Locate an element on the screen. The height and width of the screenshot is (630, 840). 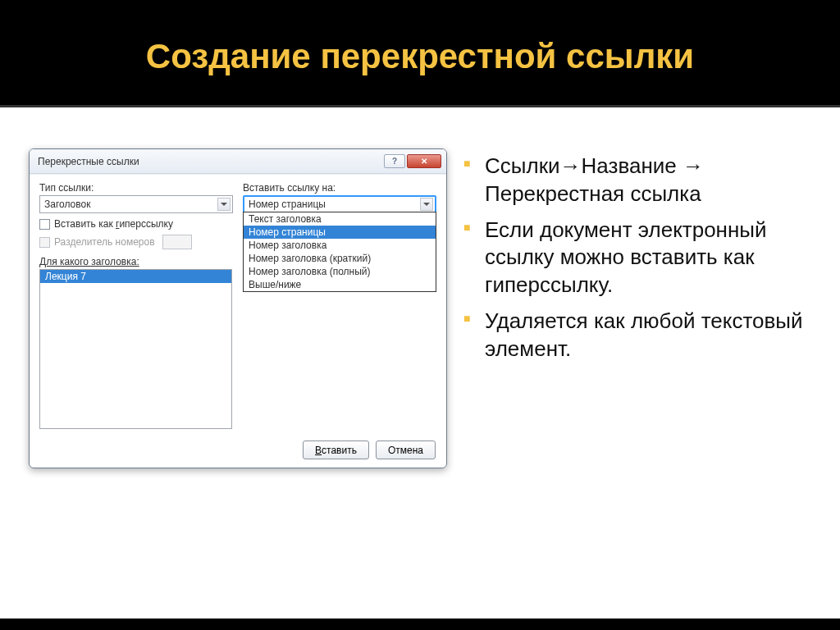
list-item: Лекция 7 is located at coordinates (136, 276).